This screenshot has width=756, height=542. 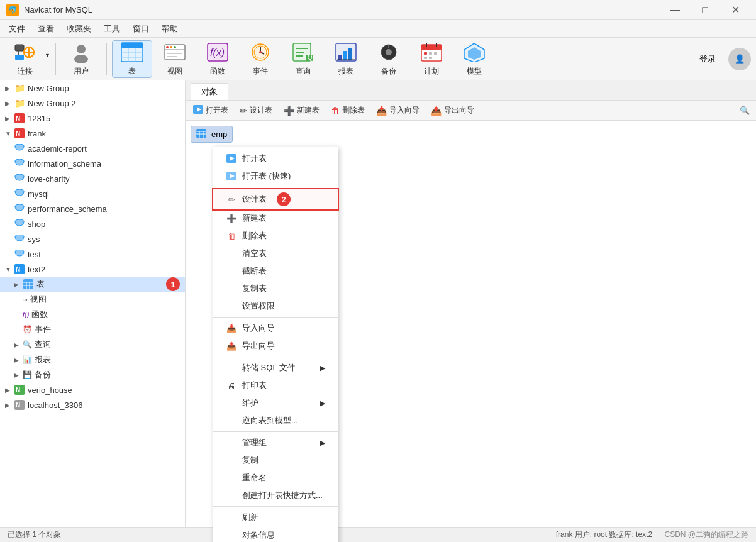 I want to click on sidebar-node-queries: ▶ 🔍 查询, so click(x=92, y=345).